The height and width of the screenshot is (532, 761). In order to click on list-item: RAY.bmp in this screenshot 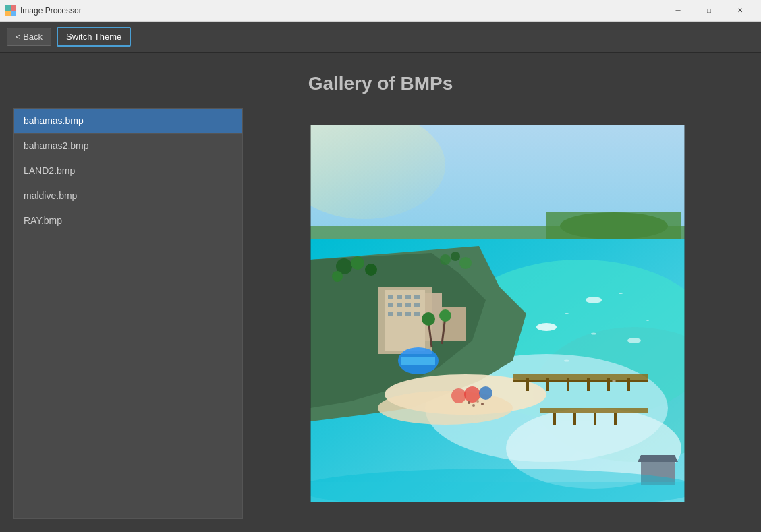, I will do `click(128, 221)`.